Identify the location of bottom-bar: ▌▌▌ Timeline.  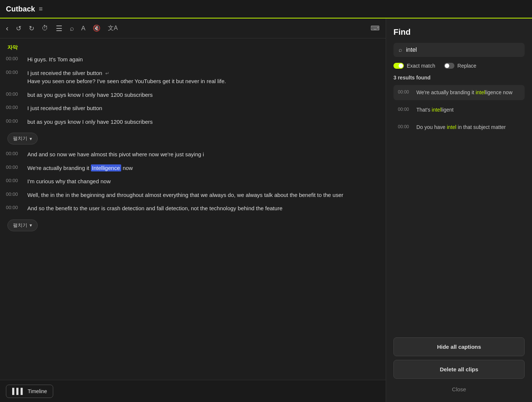
(193, 391).